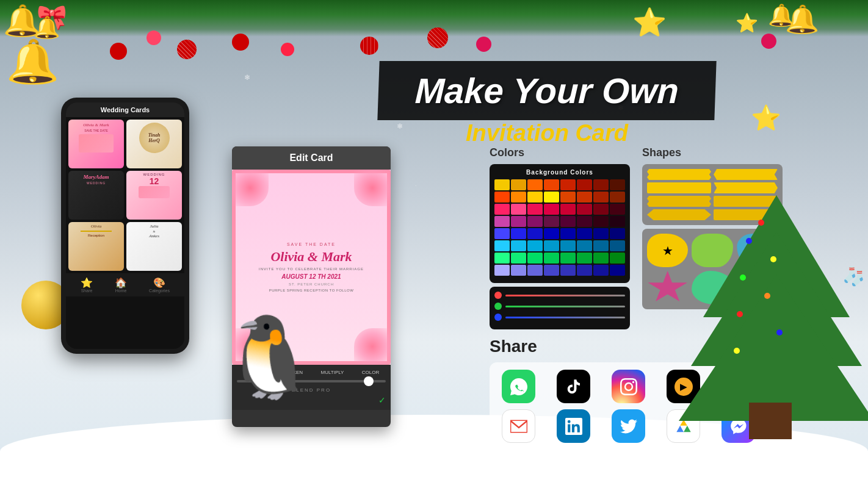 The width and height of the screenshot is (868, 488). I want to click on color-panel-label: Background Colors, so click(560, 172).